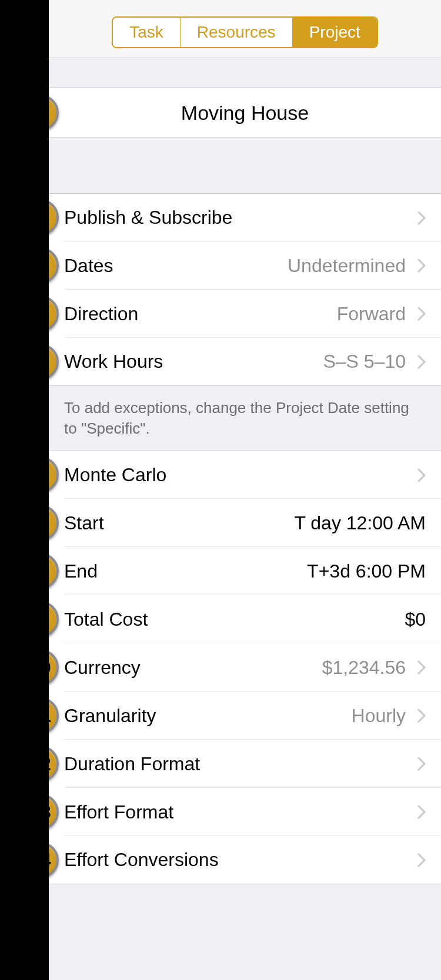 Image resolution: width=441 pixels, height=980 pixels. What do you see at coordinates (245, 667) in the screenshot?
I see `row-currency: Currency $1,234.56` at bounding box center [245, 667].